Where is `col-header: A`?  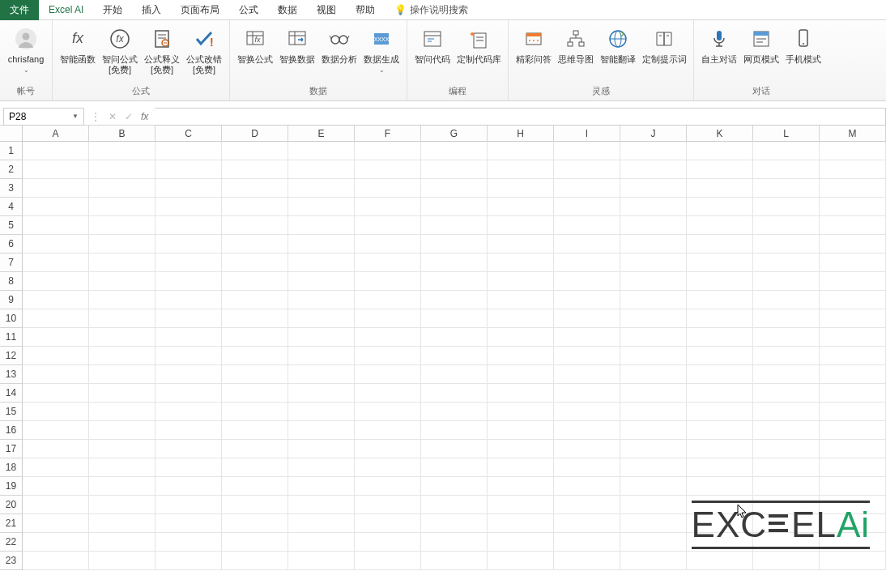
col-header: A is located at coordinates (56, 134).